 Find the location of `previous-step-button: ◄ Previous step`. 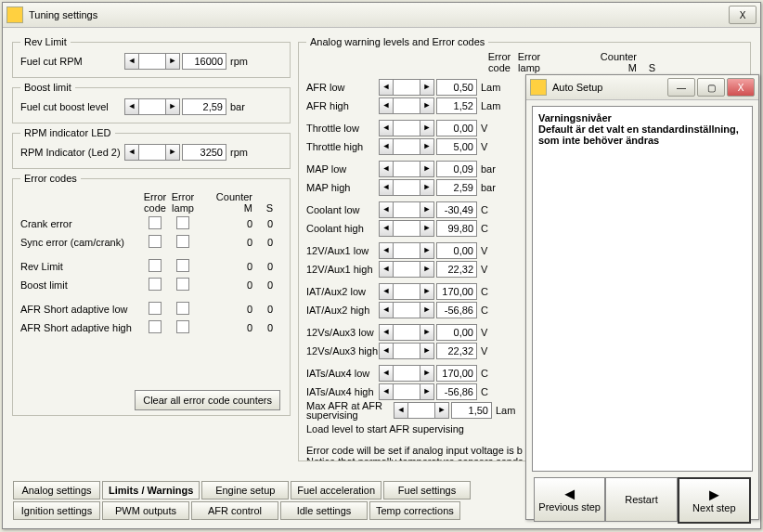

previous-step-button: ◄ Previous step is located at coordinates (570, 500).